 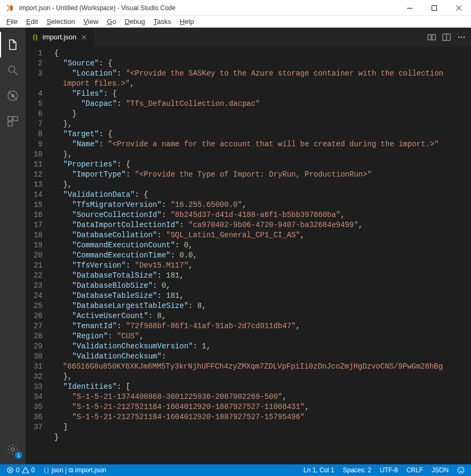 What do you see at coordinates (263, 387) in the screenshot?
I see `code-line: "Identities": [` at bounding box center [263, 387].